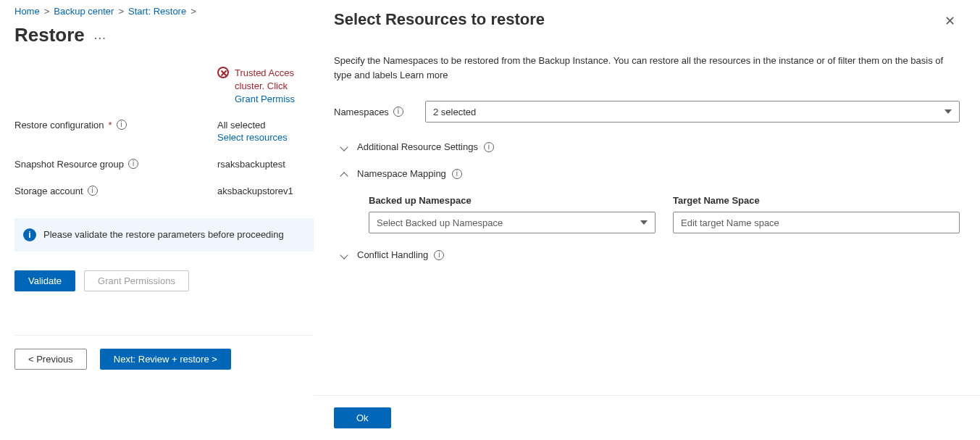 The image size is (980, 440). I want to click on namespace-mapping-title: Namespace Mapping, so click(401, 174).